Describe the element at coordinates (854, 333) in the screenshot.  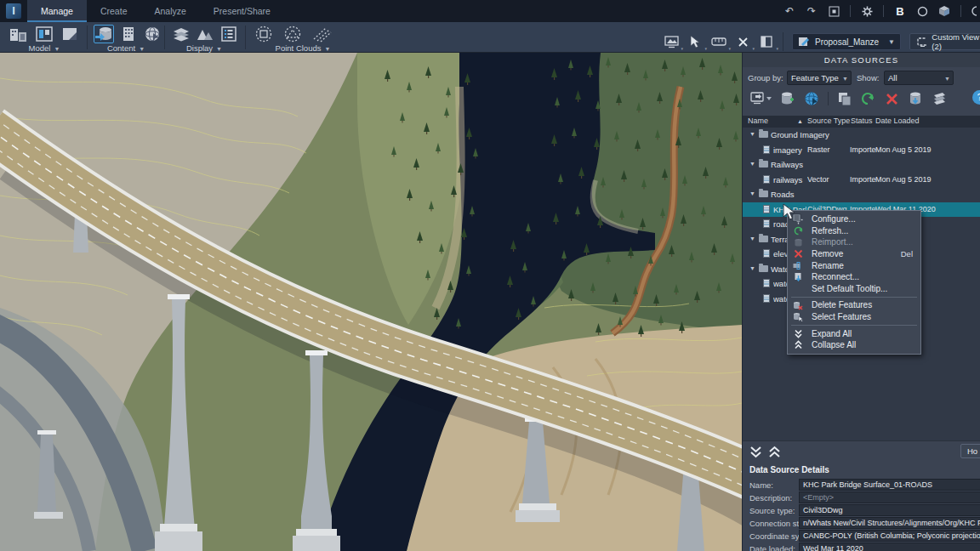
I see `menu-item-expand-all: Expand All` at that location.